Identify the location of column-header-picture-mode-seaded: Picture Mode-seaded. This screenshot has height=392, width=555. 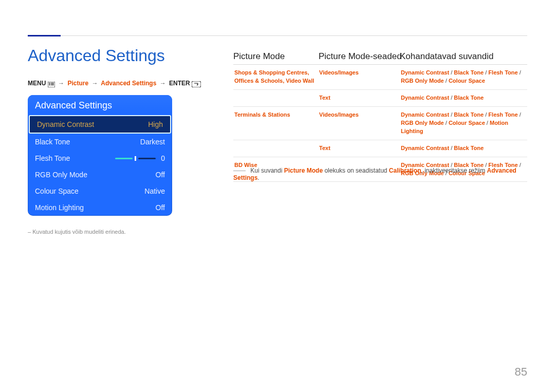
(360, 57).